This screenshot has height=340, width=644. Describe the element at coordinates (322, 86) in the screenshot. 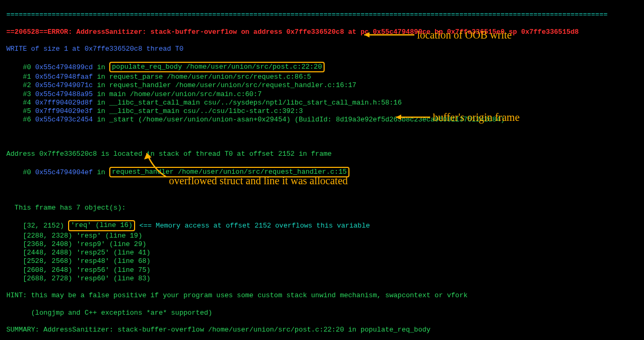

I see `stack-frame: #2 0x55c47949071c in request_handler /ho…` at that location.